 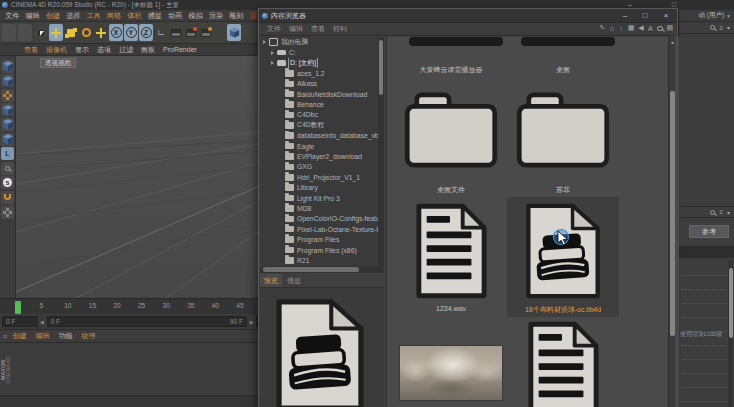 What do you see at coordinates (8, 154) in the screenshot?
I see `workplane-button: L` at bounding box center [8, 154].